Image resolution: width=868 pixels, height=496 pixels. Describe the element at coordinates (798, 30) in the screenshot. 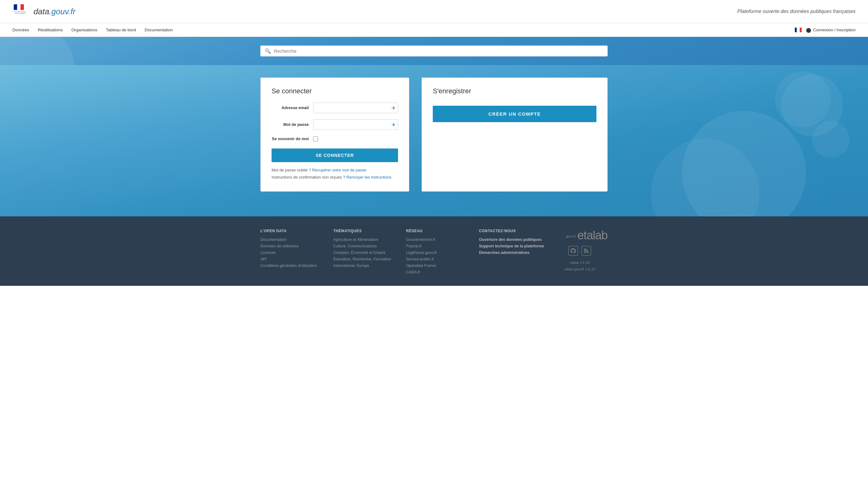

I see `language-flag` at that location.